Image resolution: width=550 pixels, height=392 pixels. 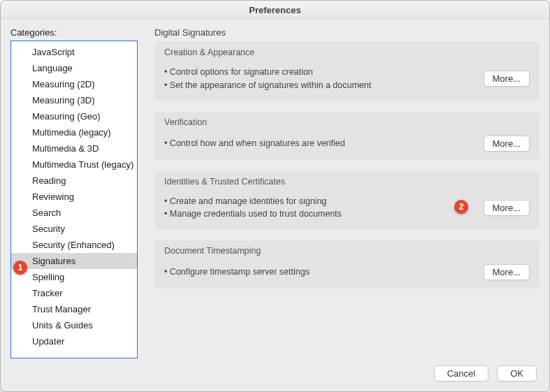 I want to click on group-bullet: • Set the appearance of signatures withi…, so click(x=320, y=85).